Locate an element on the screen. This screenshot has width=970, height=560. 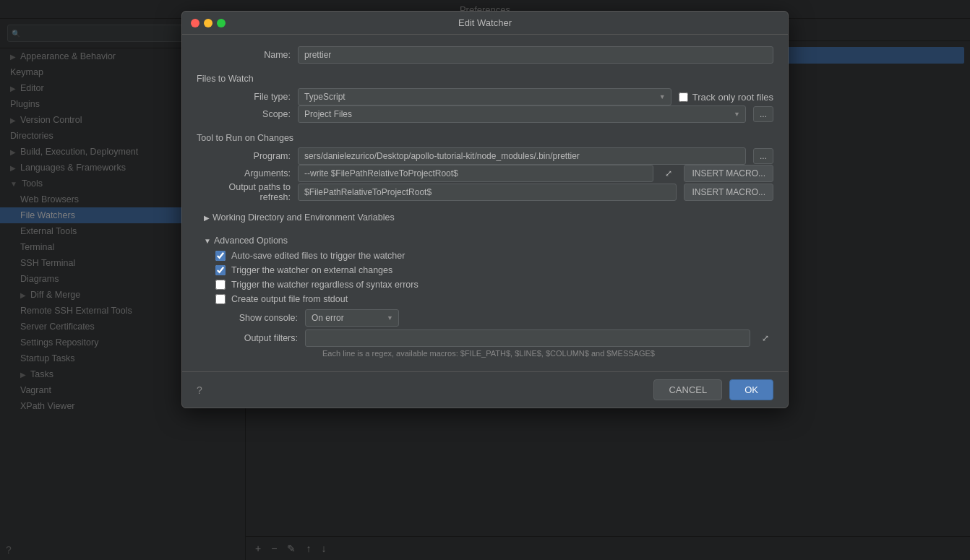
program-label: Program: is located at coordinates (244, 156).